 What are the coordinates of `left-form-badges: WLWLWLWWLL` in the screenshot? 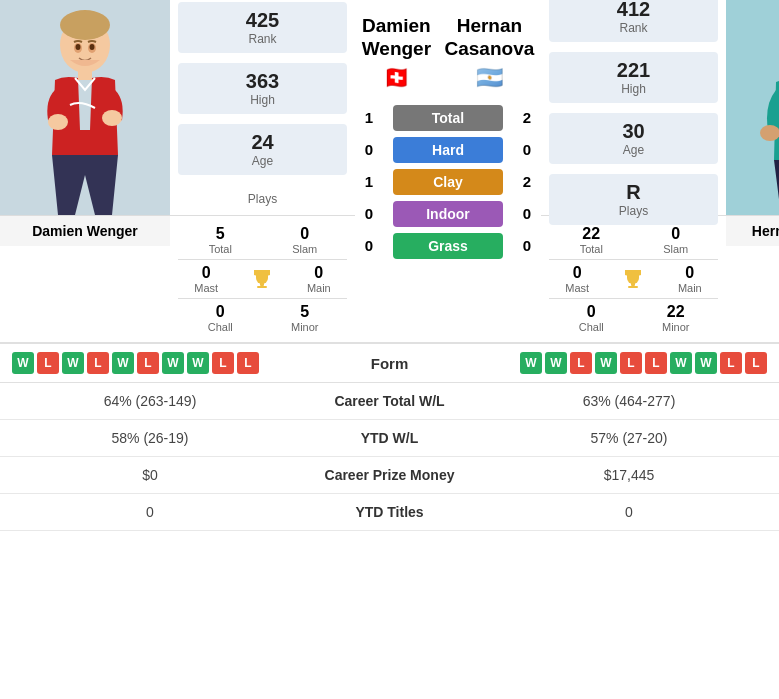 It's located at (136, 363).